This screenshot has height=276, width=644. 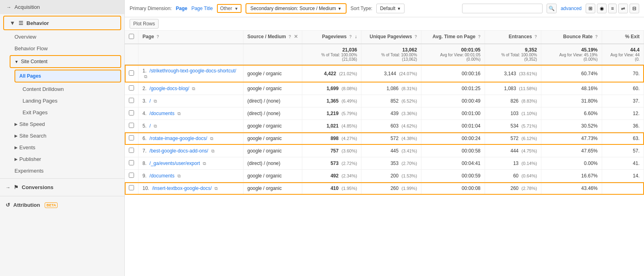 What do you see at coordinates (182, 188) in the screenshot?
I see `page-link: /insert-textbox-google-docs/` at bounding box center [182, 188].